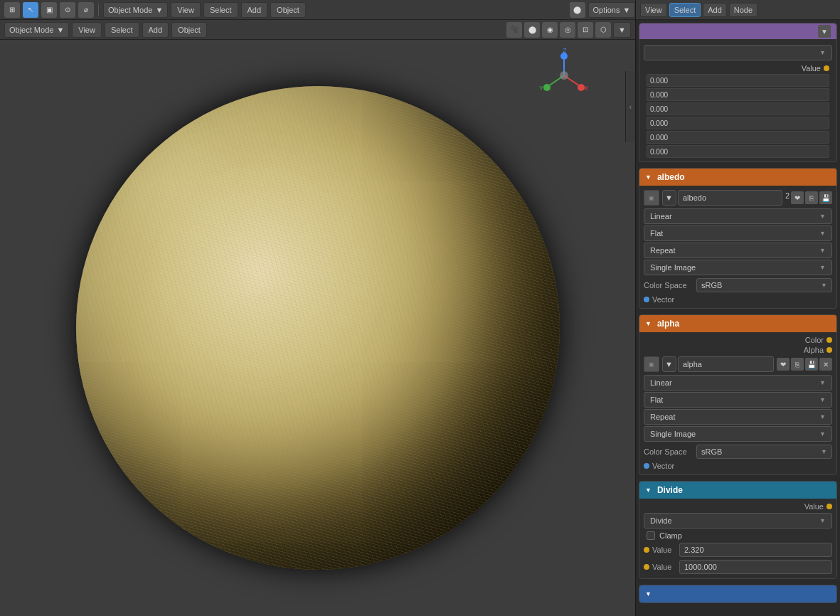 The width and height of the screenshot is (840, 616). What do you see at coordinates (826, 198) in the screenshot?
I see `albedo-icon-save: 💾` at bounding box center [826, 198].